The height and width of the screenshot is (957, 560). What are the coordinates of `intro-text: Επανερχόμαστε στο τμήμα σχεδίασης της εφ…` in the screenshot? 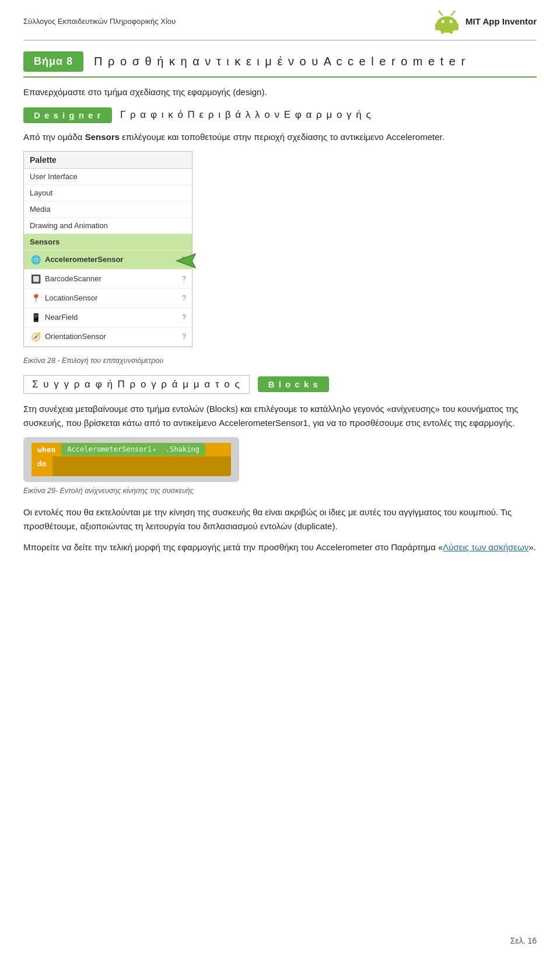 It's located at (280, 92).